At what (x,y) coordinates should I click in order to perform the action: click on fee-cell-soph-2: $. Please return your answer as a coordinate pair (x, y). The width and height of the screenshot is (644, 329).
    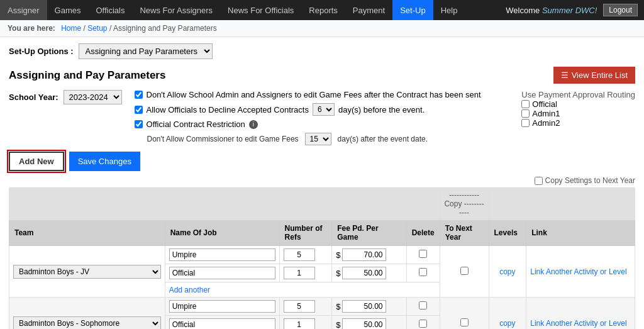
    Looking at the image, I should click on (369, 323).